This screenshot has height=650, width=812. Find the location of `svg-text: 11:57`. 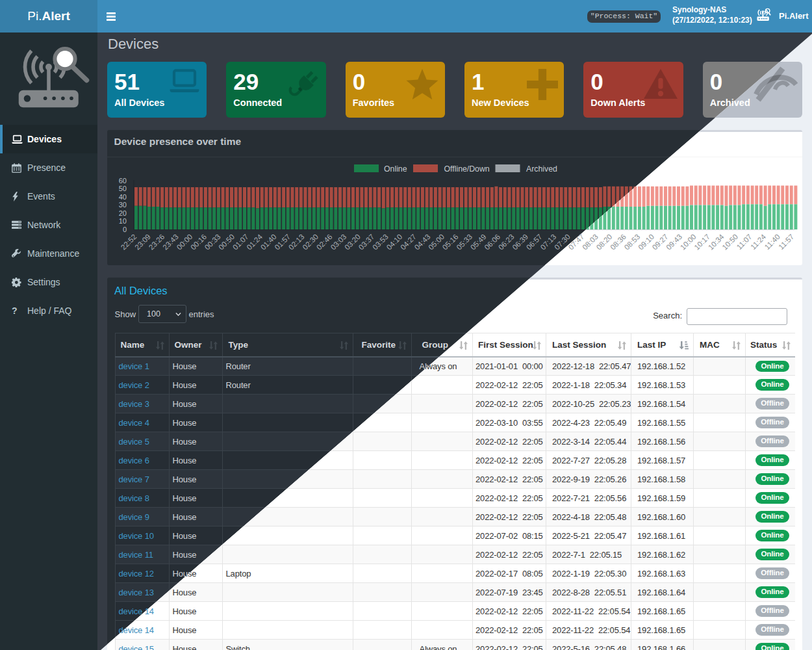

svg-text: 11:57 is located at coordinates (786, 242).